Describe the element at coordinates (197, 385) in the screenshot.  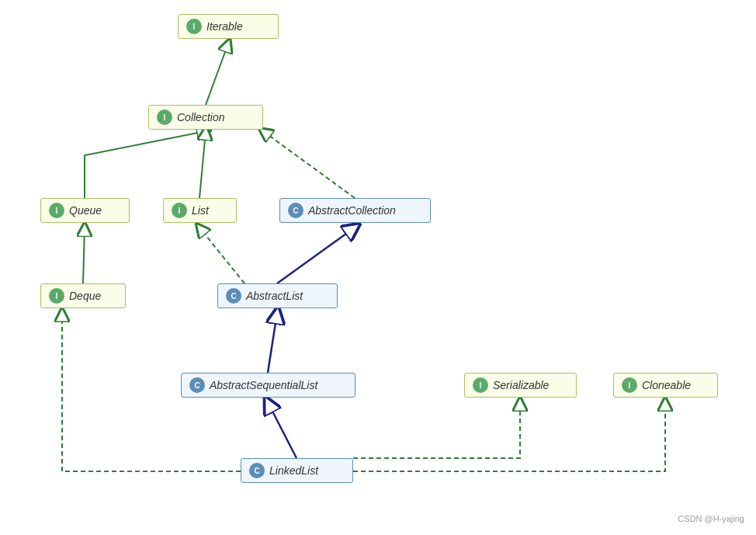
I see `badge-abstract-sequential-list: C` at that location.